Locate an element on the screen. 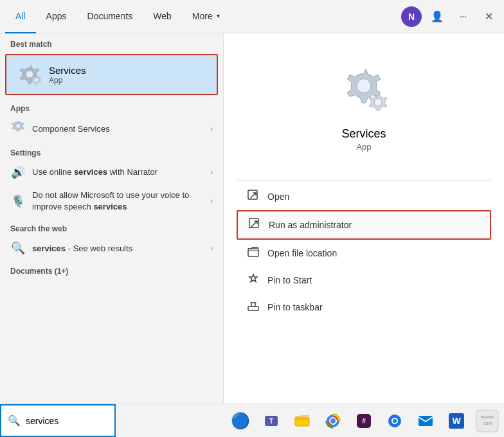  best-match-type: App is located at coordinates (68, 80).